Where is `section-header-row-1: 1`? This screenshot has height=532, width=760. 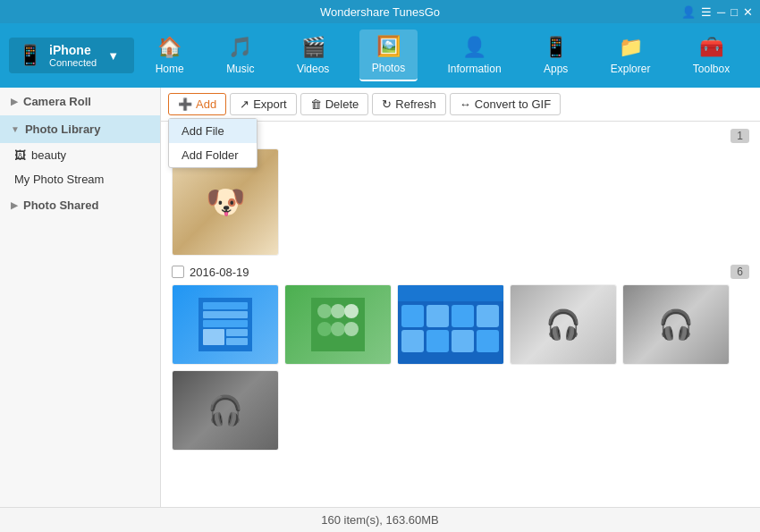
section-header-row-1: 1 is located at coordinates (460, 136).